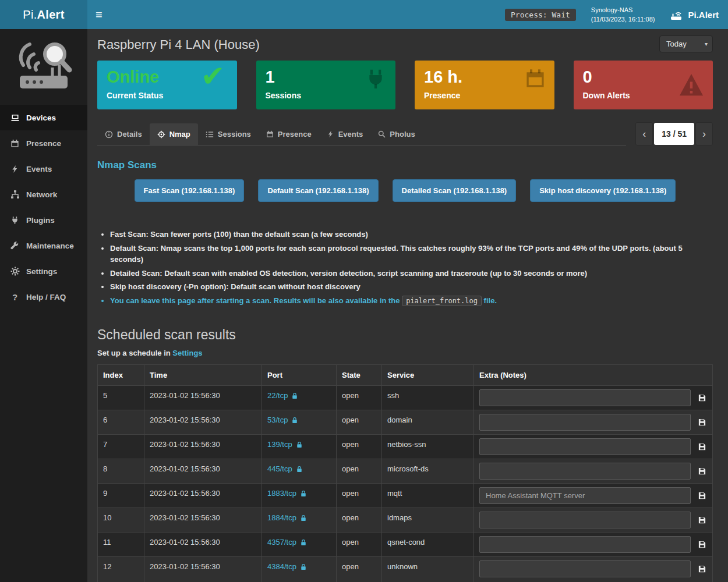 The image size is (728, 582). What do you see at coordinates (454, 191) in the screenshot?
I see `detailed-scan-button: Detailed Scan (192.168.1.138)` at bounding box center [454, 191].